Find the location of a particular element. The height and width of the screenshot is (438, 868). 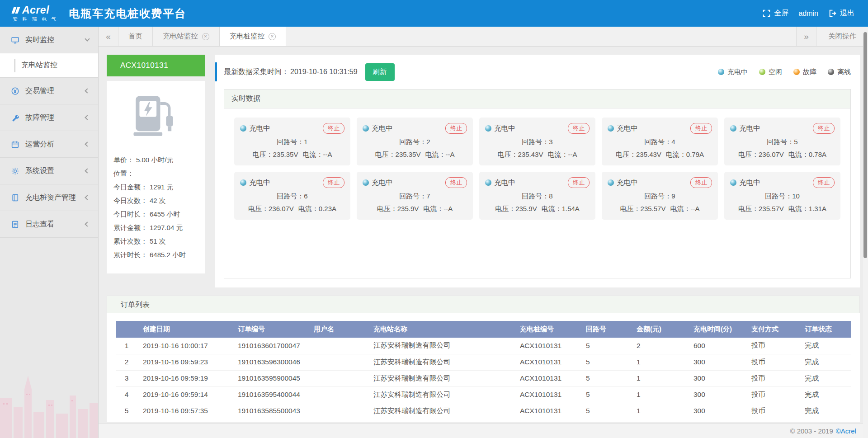

vertical-scrollbar is located at coordinates (865, 232).